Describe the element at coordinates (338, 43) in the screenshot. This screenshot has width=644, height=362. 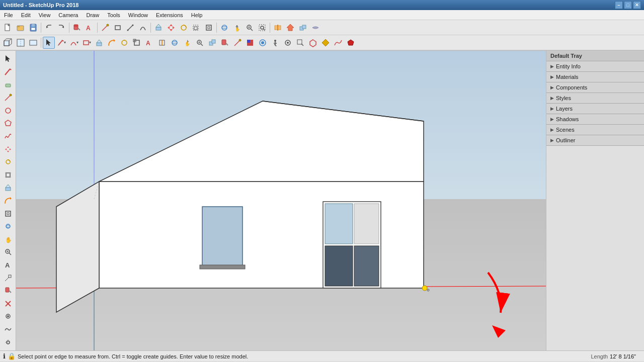
I see `tb2-sandbox` at that location.